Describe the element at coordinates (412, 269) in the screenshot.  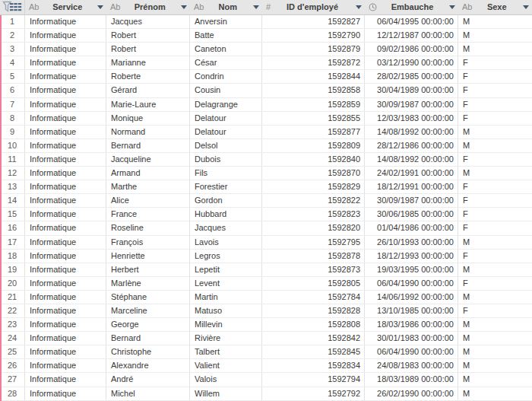
I see `cell-embauche: 19/03/1995 00:00:00` at that location.